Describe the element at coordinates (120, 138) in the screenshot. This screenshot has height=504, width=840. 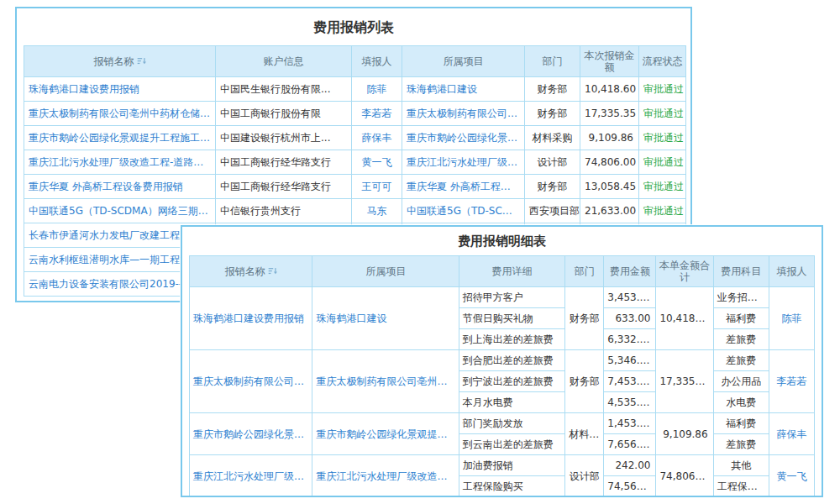
I see `reimburse-name-link: 重庆市鹅岭公园绿化景观提升工程施工费用报销` at that location.